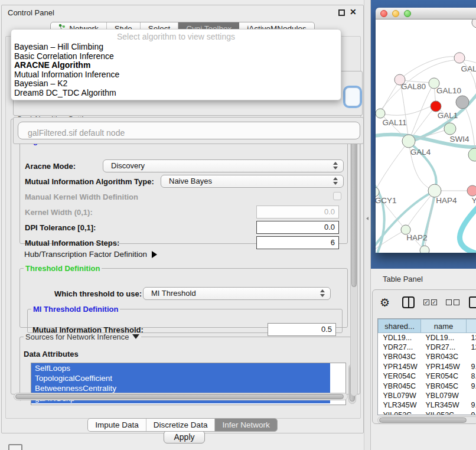 This screenshot has height=450, width=476. Describe the element at coordinates (91, 254) in the screenshot. I see `hub-definition-toggle: Hub/Transcription Factor Definition` at that location.